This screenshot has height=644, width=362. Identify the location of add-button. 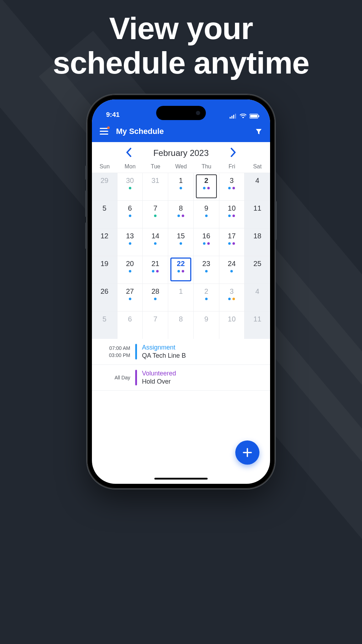
(247, 453).